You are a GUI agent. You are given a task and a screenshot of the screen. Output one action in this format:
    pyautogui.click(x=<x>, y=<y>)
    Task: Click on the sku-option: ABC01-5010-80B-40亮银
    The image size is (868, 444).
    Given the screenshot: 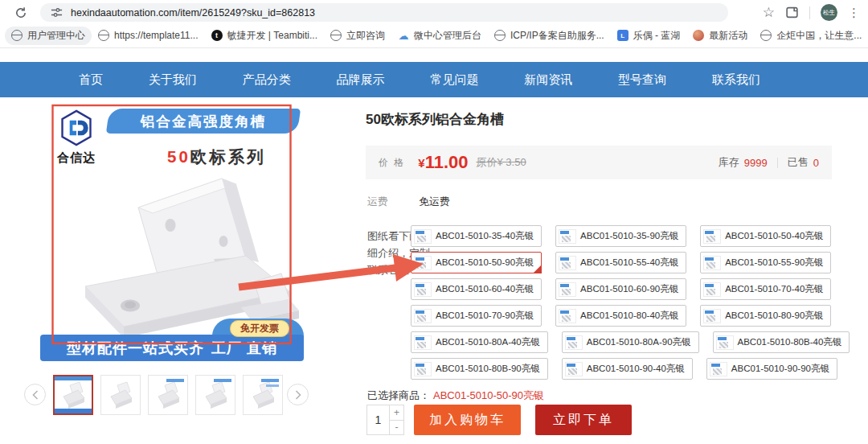 What is the action you would take?
    pyautogui.click(x=781, y=343)
    